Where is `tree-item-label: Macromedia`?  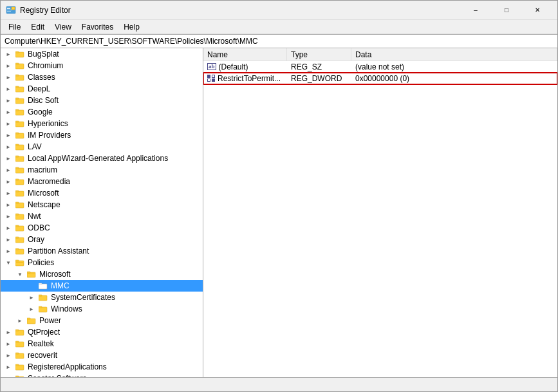 tree-item-label: Macromedia is located at coordinates (48, 182).